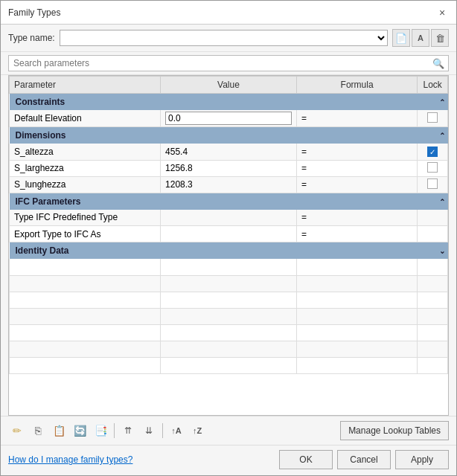 The image size is (457, 476). Describe the element at coordinates (17, 431) in the screenshot. I see `edit-param-button: ✏` at that location.